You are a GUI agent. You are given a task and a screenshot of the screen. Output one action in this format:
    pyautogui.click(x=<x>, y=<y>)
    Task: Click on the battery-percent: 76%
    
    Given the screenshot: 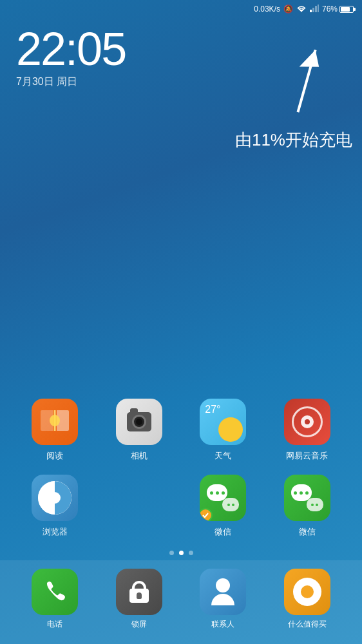 What is the action you would take?
    pyautogui.click(x=330, y=9)
    